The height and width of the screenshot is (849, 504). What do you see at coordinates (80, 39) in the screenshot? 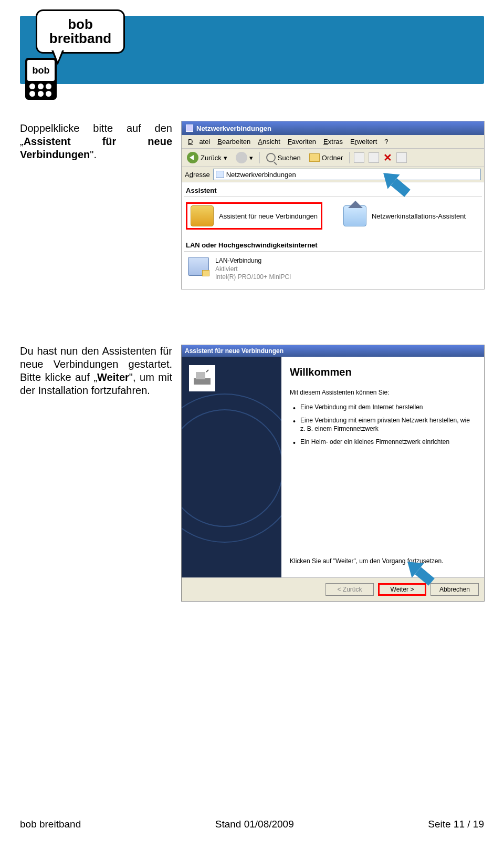
I see `header-line2: breitband` at bounding box center [80, 39].